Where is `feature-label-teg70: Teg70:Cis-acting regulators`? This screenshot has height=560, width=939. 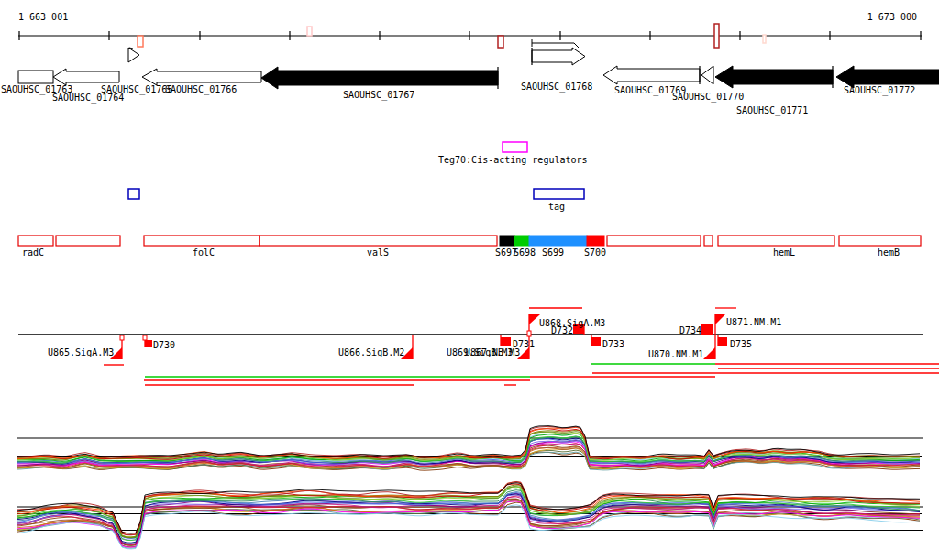 feature-label-teg70: Teg70:Cis-acting regulators is located at coordinates (514, 159).